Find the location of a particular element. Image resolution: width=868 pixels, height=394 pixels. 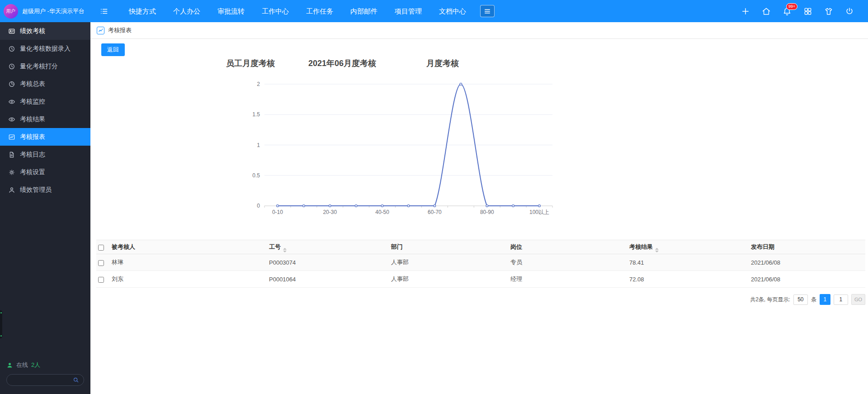

svg-text: 2 is located at coordinates (259, 84).